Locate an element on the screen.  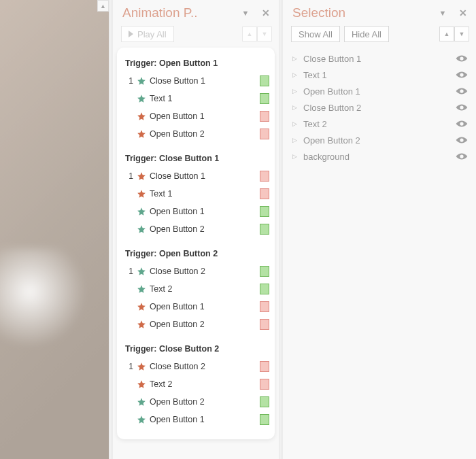
animation-label: Close Button 2 is located at coordinates (203, 271).